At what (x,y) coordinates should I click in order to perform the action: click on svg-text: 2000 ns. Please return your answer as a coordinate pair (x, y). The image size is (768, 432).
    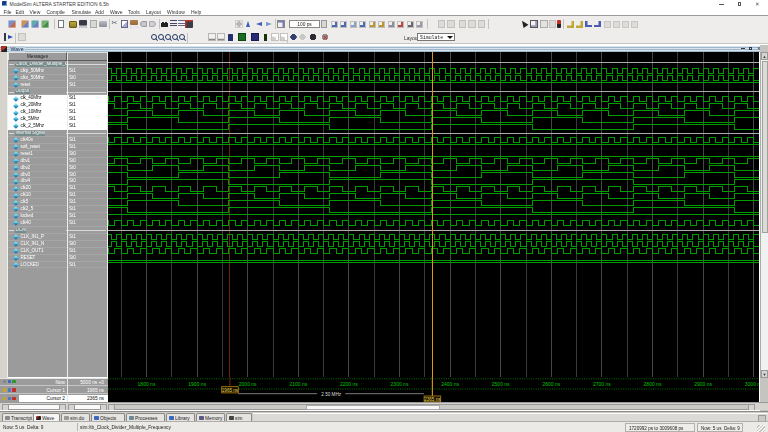
    Looking at the image, I should click on (248, 384).